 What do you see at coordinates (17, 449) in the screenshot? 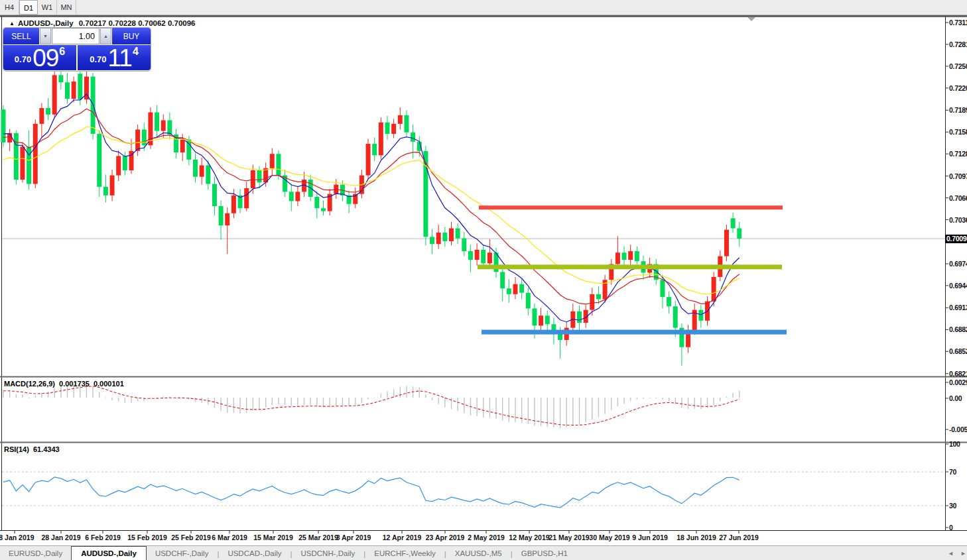
I see `rsi-name: RSI(14)` at bounding box center [17, 449].